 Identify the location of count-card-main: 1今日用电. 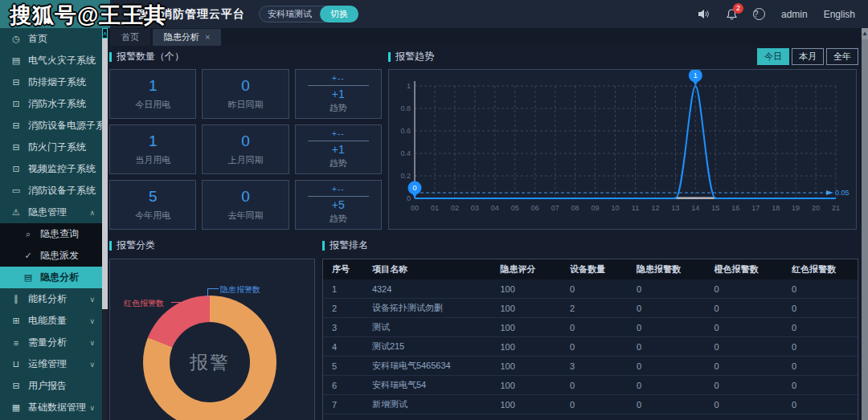
(153, 94).